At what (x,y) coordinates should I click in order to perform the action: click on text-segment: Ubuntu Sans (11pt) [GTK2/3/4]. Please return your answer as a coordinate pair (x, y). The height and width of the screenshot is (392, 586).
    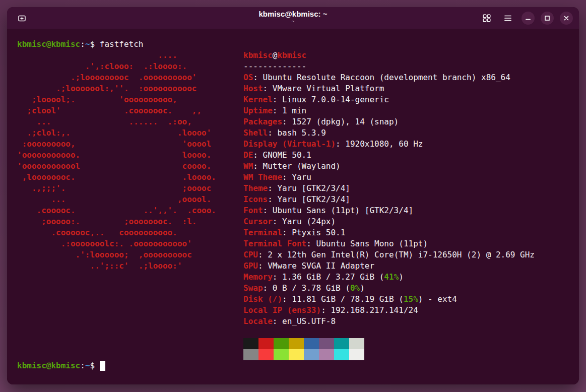
    Looking at the image, I should click on (343, 211).